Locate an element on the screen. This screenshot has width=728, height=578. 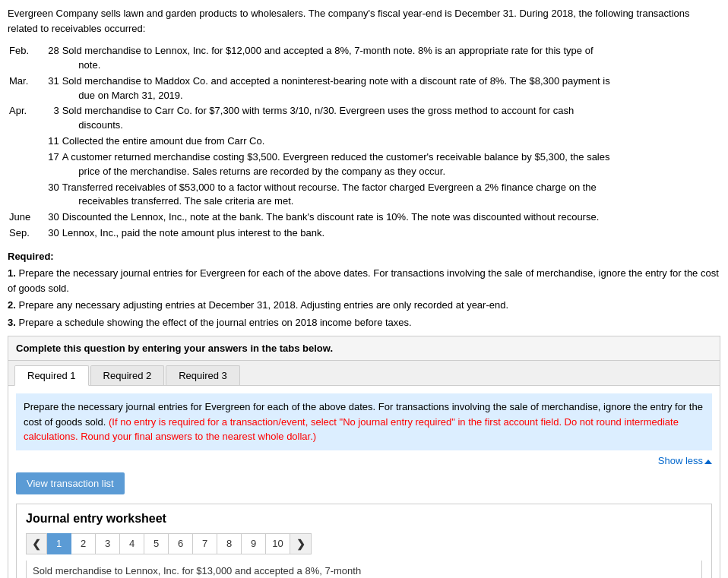
trans-day-5: 30 is located at coordinates (49, 195).